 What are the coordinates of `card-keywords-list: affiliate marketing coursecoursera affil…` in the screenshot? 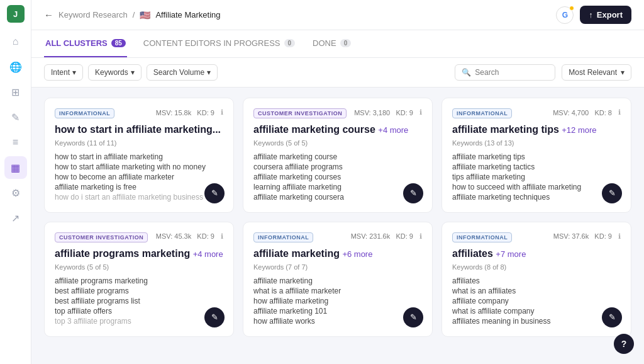 It's located at (338, 177).